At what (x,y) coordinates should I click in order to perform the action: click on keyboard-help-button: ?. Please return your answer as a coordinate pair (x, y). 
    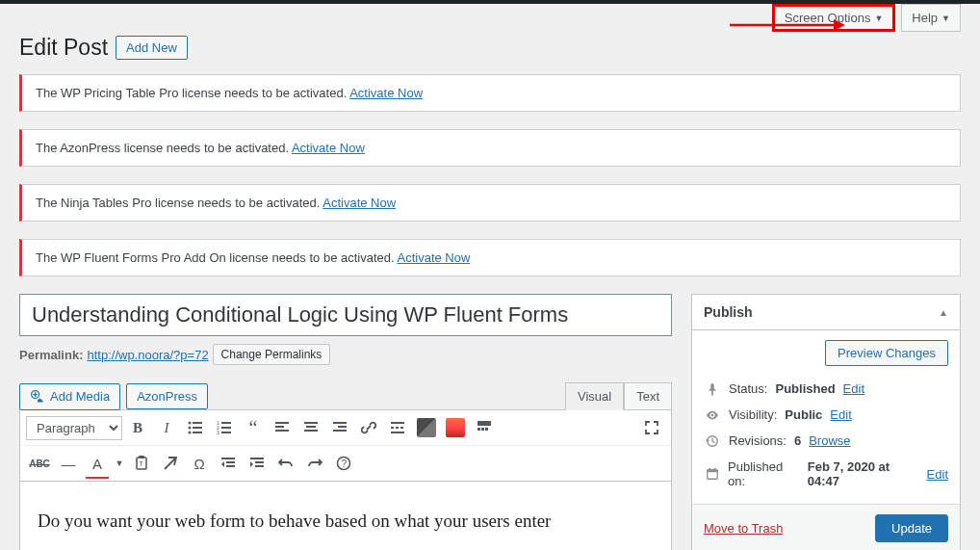
    Looking at the image, I should click on (344, 463).